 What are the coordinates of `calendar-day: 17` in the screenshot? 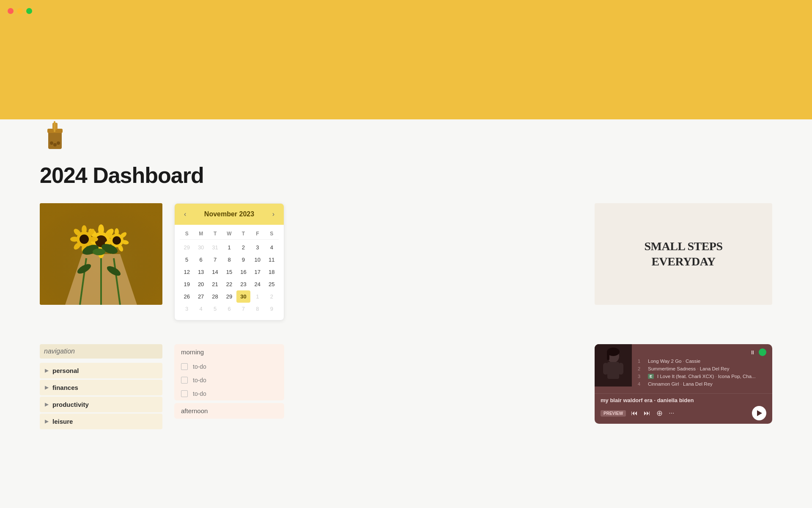 It's located at (257, 272).